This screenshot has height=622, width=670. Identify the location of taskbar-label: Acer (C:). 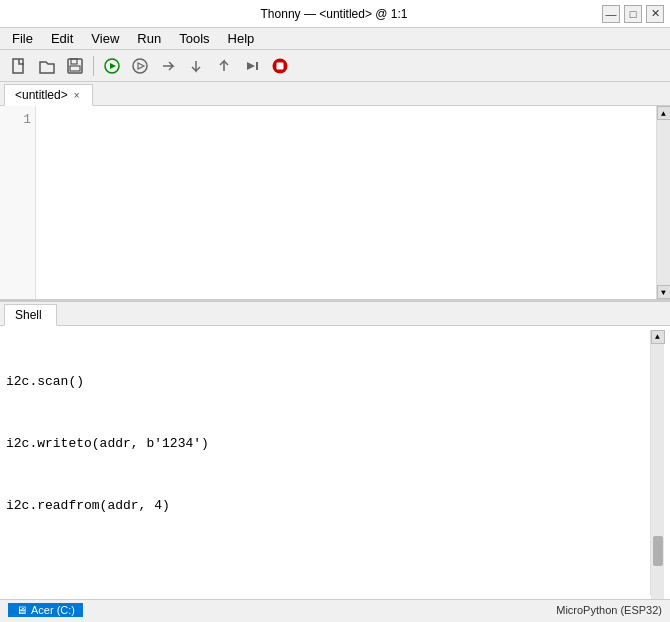
(53, 610).